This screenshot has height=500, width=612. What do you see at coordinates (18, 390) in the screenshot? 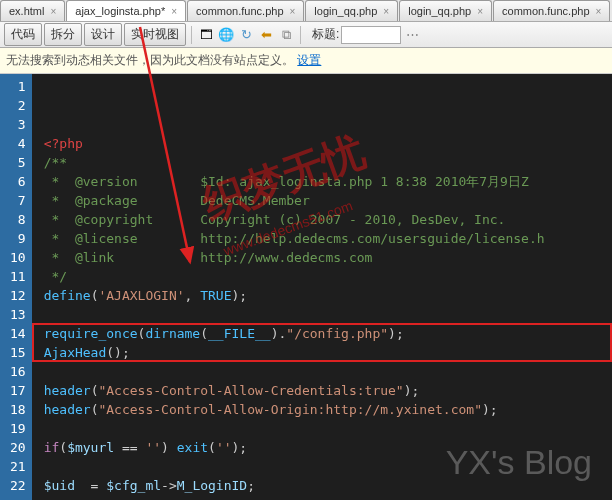
I see `line-number: 17` at bounding box center [18, 390].